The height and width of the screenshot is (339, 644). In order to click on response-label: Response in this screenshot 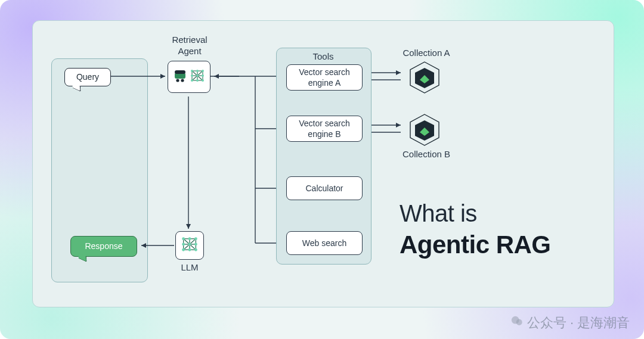, I will do `click(104, 246)`.